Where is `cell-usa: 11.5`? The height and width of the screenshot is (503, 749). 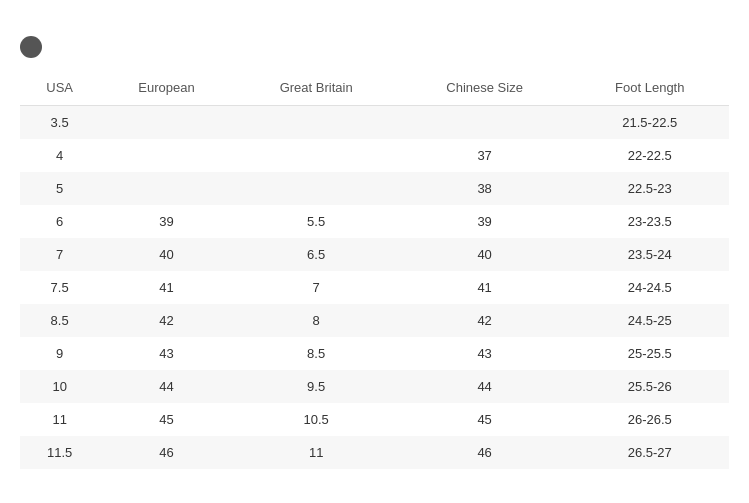
cell-usa: 11.5 is located at coordinates (60, 452).